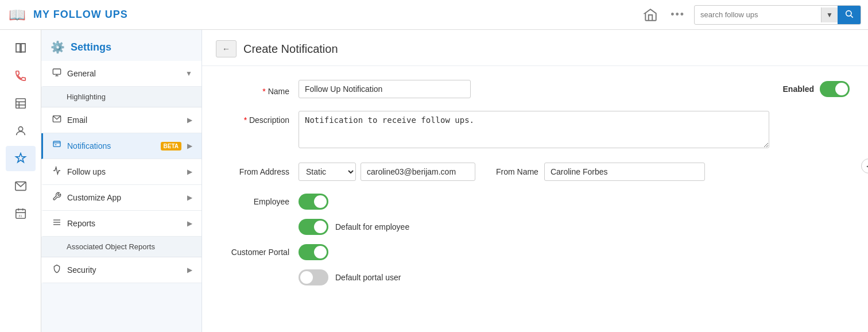 The height and width of the screenshot is (332, 868). What do you see at coordinates (21, 103) in the screenshot?
I see `nav-table` at bounding box center [21, 103].